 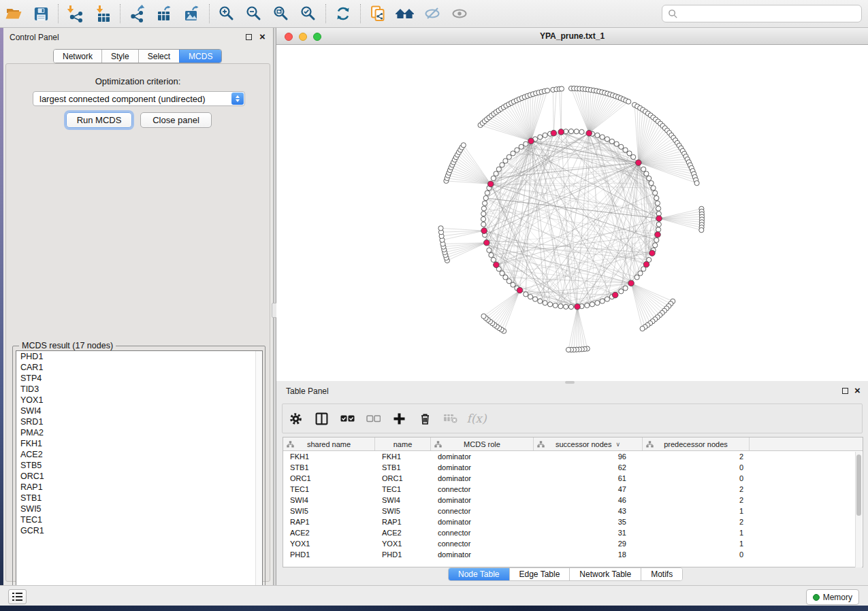 I want to click on cell-name: SWI4, so click(x=403, y=500).